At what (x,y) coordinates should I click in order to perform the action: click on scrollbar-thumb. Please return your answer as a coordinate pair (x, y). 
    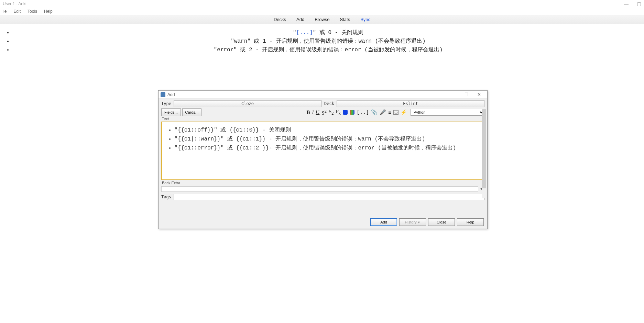
    Looking at the image, I should click on (484, 149).